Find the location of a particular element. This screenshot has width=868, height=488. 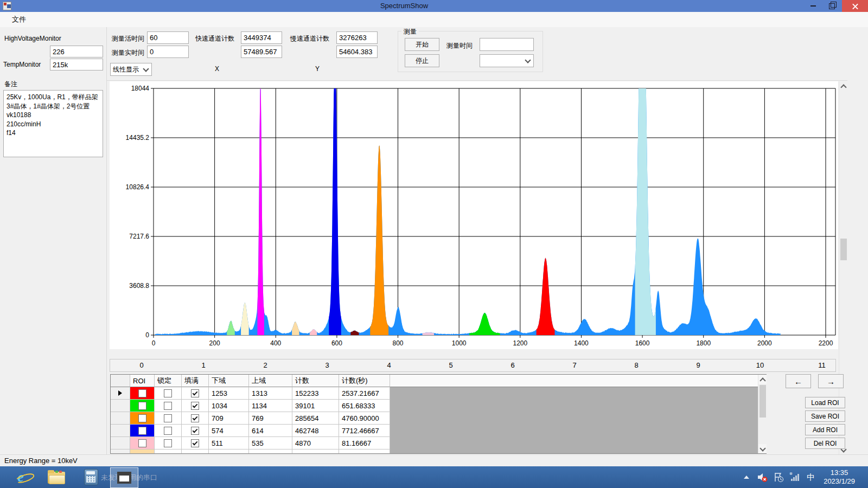

table-row: 1034113439101651.68333 is located at coordinates (435, 406).